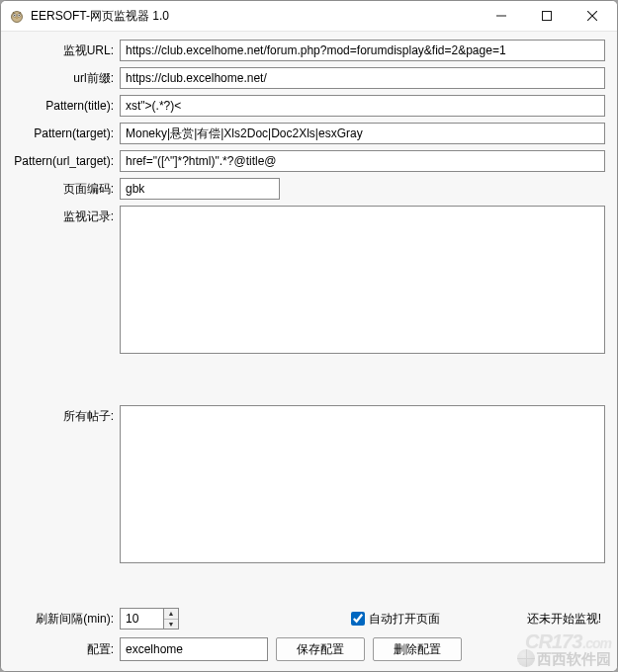  What do you see at coordinates (65, 133) in the screenshot?
I see `label-pattern-target: Pattern(target):` at bounding box center [65, 133].